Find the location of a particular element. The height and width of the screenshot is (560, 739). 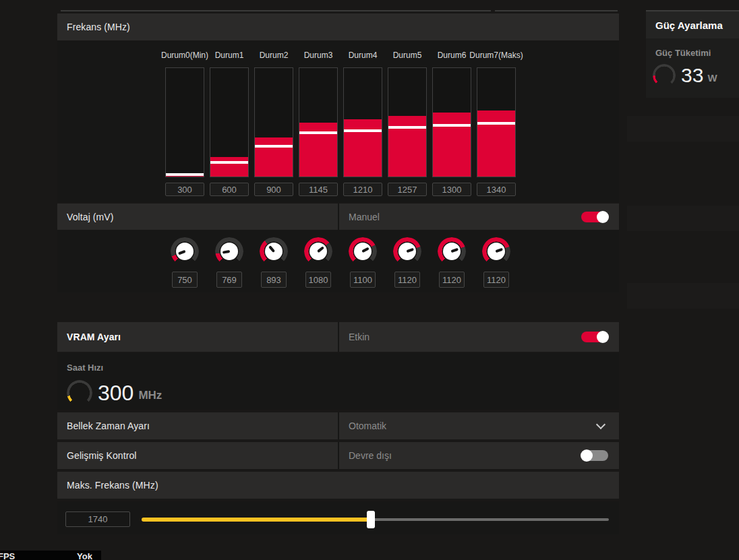

frequency-state-label: Durum4 is located at coordinates (363, 55).